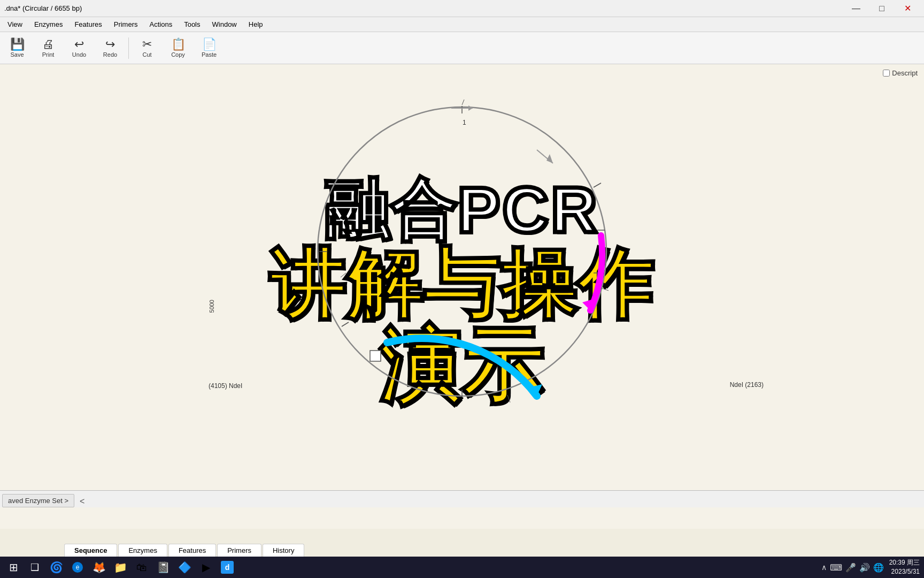  What do you see at coordinates (48, 25) in the screenshot?
I see `menu-item-enzymes: Enzymes` at bounding box center [48, 25].